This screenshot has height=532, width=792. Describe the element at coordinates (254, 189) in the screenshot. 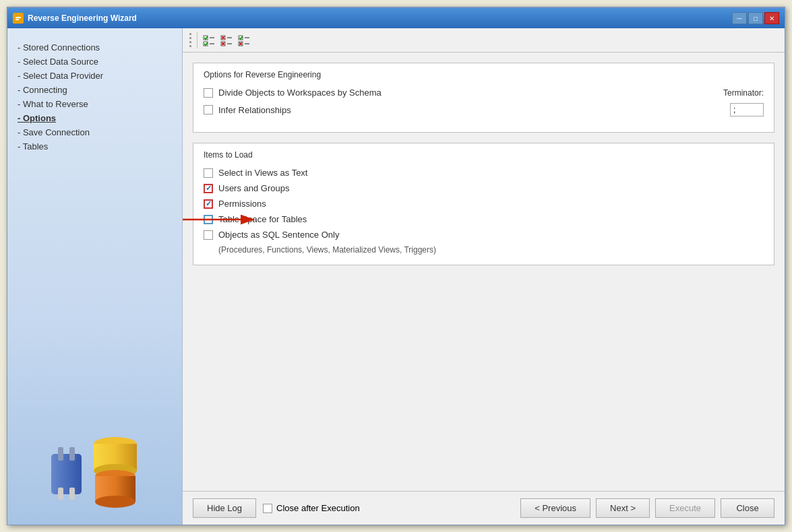

I see `users-and-groups-label: Users and Groups` at that location.